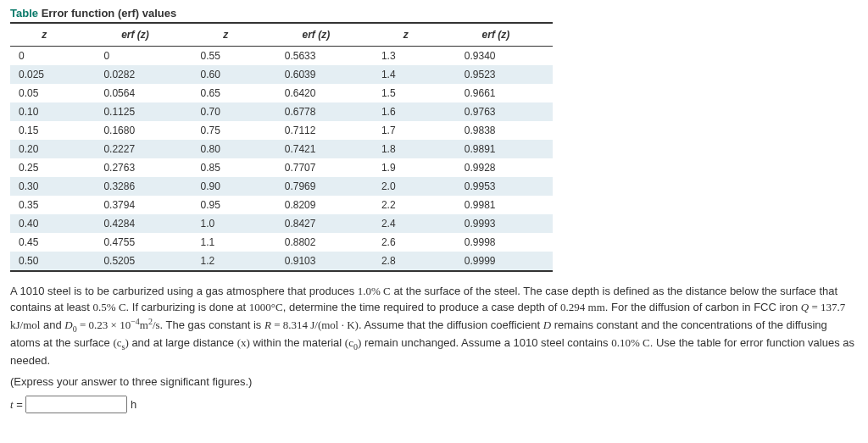 Image resolution: width=868 pixels, height=443 pixels. I want to click on table-cell: 0.15, so click(44, 130).